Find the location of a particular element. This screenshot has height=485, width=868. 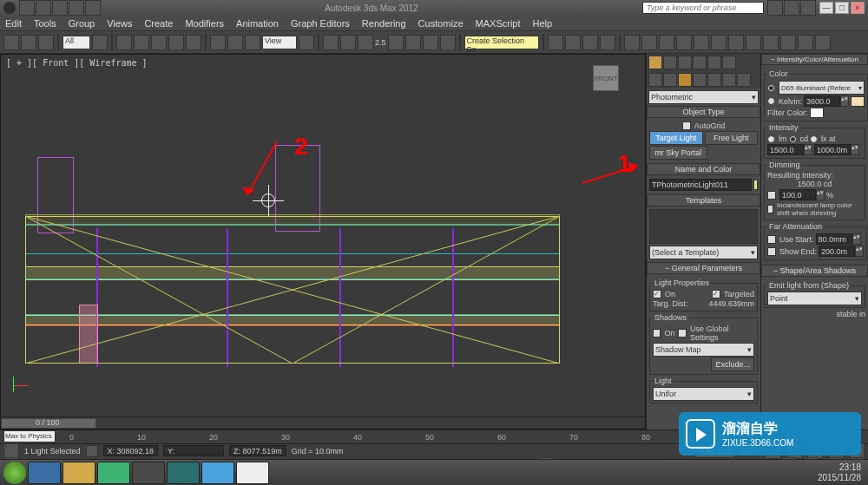

intensity-at-input is located at coordinates (832, 149).